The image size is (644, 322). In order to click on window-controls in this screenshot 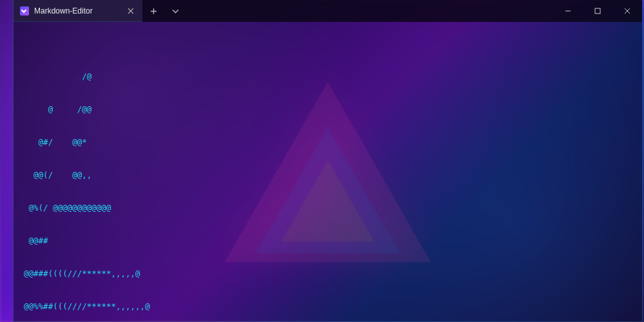, I will do `click(598, 11)`.